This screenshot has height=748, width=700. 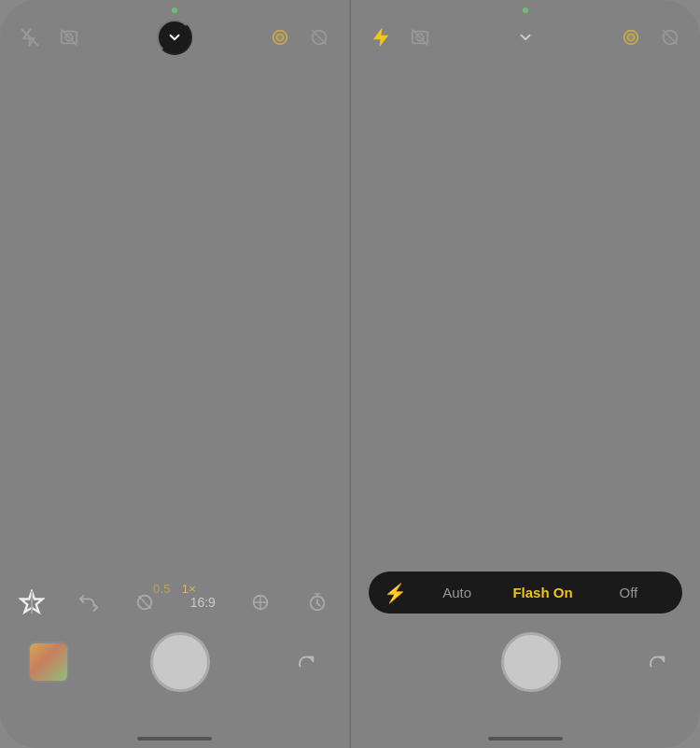 What do you see at coordinates (420, 37) in the screenshot?
I see `no-selfie-icon-right` at bounding box center [420, 37].